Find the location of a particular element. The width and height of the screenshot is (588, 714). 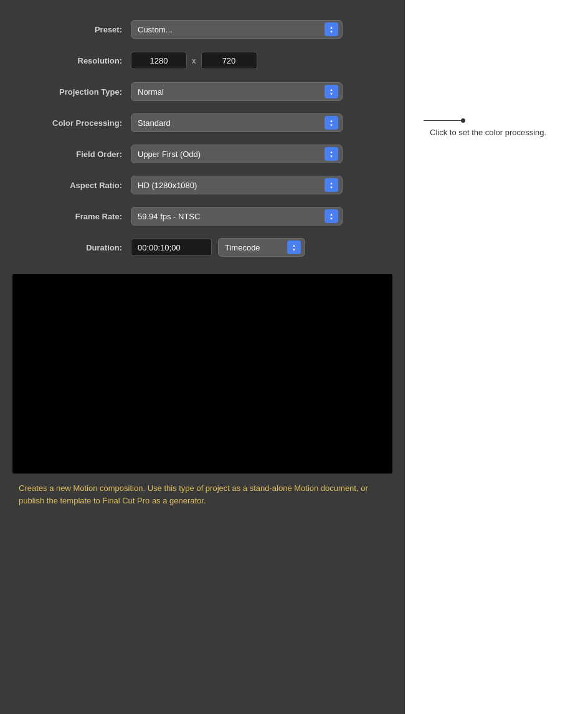

resolution-separator: x is located at coordinates (194, 61).